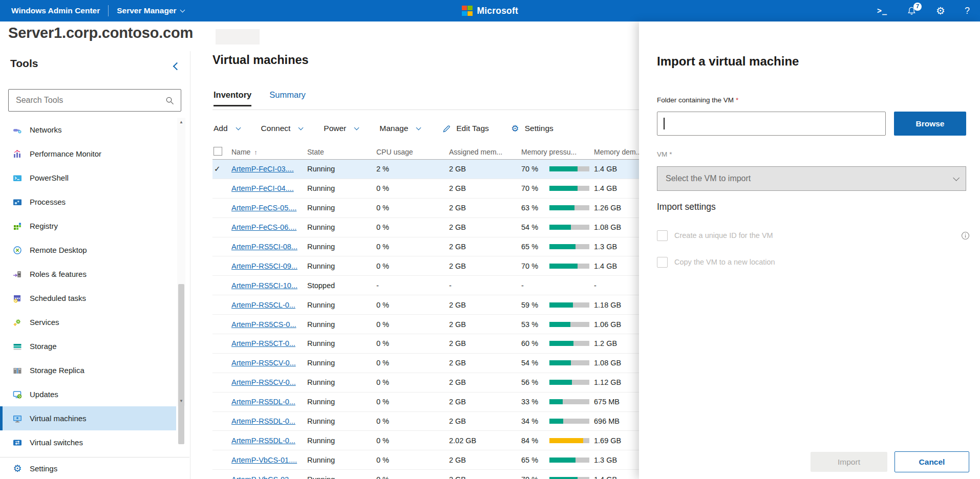 The height and width of the screenshot is (479, 980). What do you see at coordinates (558, 152) in the screenshot?
I see `column-memory-pressure: Memory pressu...` at bounding box center [558, 152].